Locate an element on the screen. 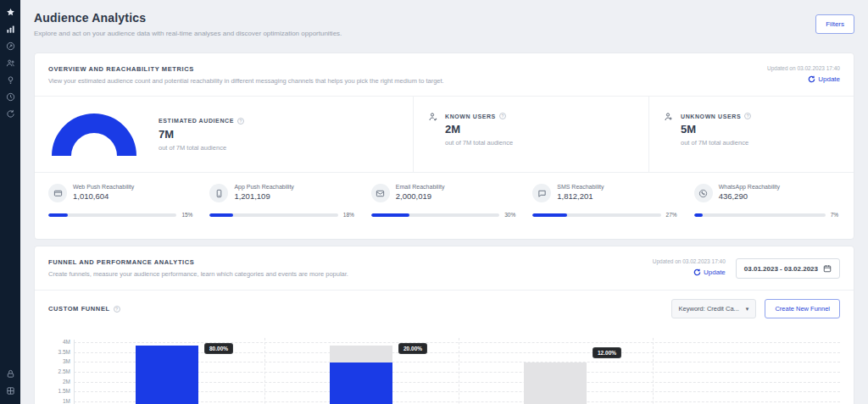  funnel-card-subtitle: Create funnels, measure your audience pe… is located at coordinates (198, 274).